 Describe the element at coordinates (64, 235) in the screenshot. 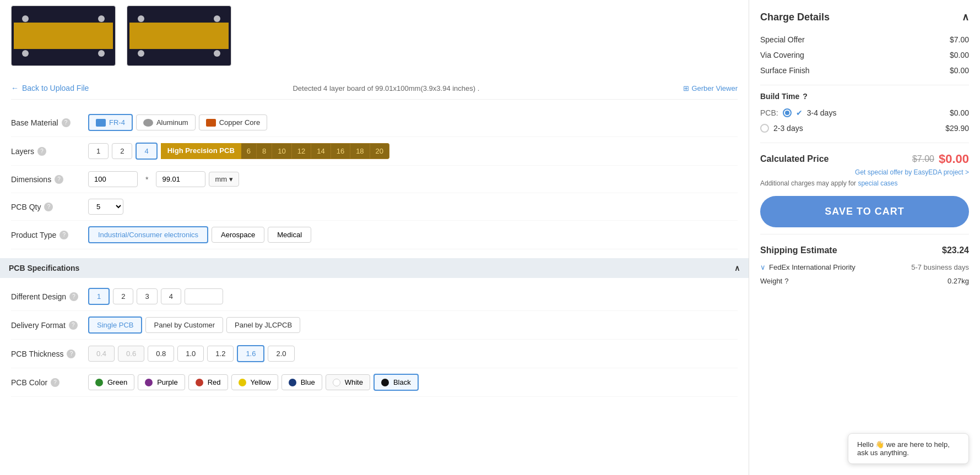

I see `product-type-help: ?` at that location.